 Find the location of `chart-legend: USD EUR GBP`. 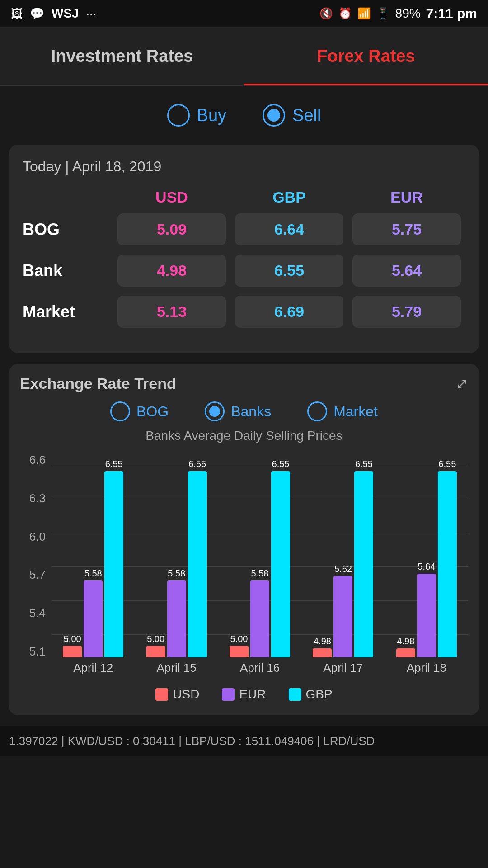

chart-legend: USD EUR GBP is located at coordinates (244, 694).